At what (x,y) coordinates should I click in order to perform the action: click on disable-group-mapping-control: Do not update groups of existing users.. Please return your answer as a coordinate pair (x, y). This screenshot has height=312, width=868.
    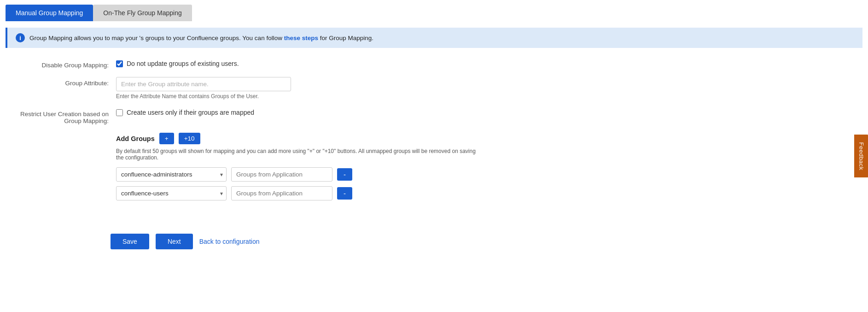
    Looking at the image, I should click on (489, 63).